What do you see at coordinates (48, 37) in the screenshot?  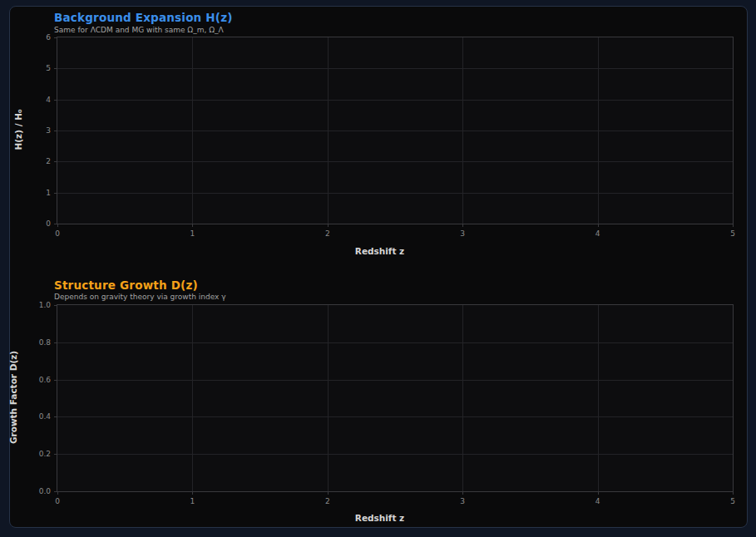 I see `y-tick-label: 6` at bounding box center [48, 37].